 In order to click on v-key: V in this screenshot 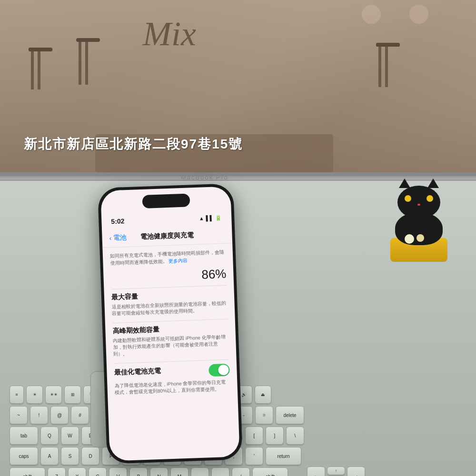, I will do `click(118, 472)`.